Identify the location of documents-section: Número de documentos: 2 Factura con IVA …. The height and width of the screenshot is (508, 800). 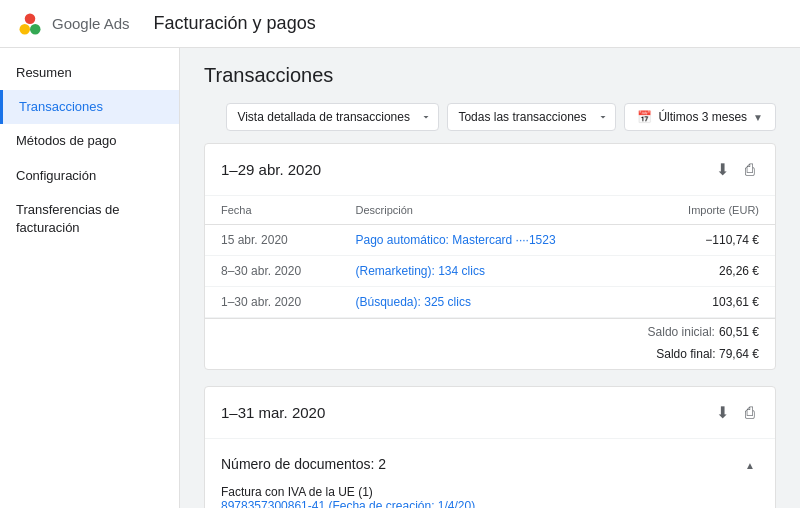
(490, 474).